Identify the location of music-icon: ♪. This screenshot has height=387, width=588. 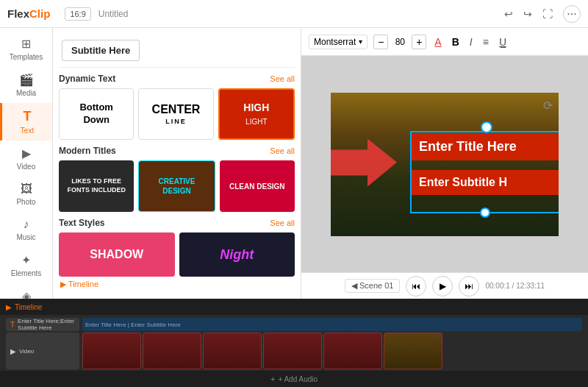
(26, 224).